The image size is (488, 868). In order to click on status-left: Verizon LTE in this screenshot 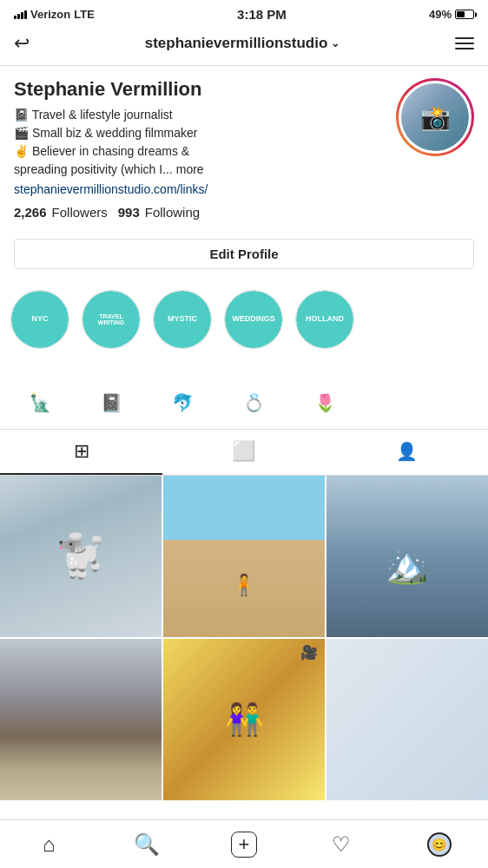, I will do `click(54, 14)`.